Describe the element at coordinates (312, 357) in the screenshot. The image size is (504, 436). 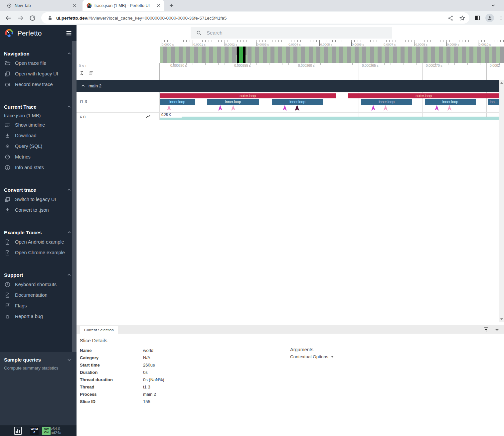
I see `contextual-options-dropdown: Contextual Options` at that location.